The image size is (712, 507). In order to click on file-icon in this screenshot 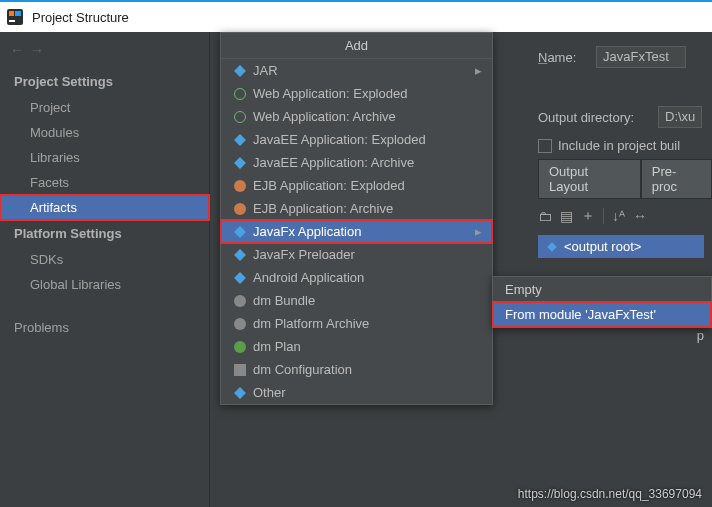, I will do `click(240, 370)`.